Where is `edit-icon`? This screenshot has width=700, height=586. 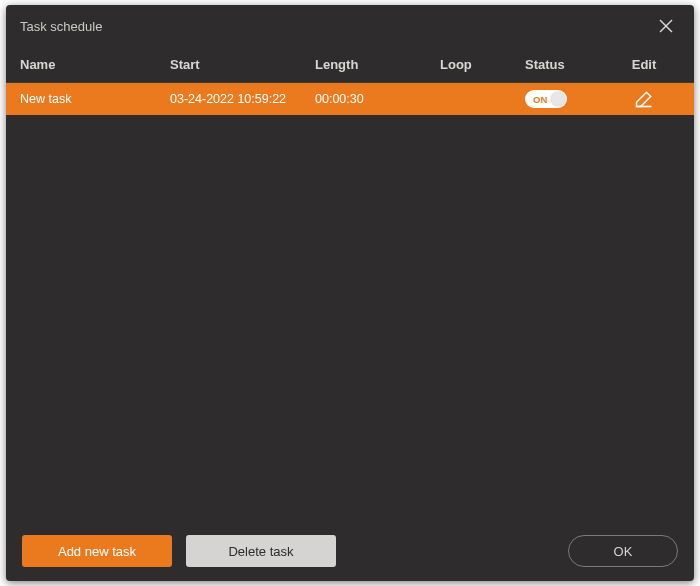
edit-icon is located at coordinates (644, 99).